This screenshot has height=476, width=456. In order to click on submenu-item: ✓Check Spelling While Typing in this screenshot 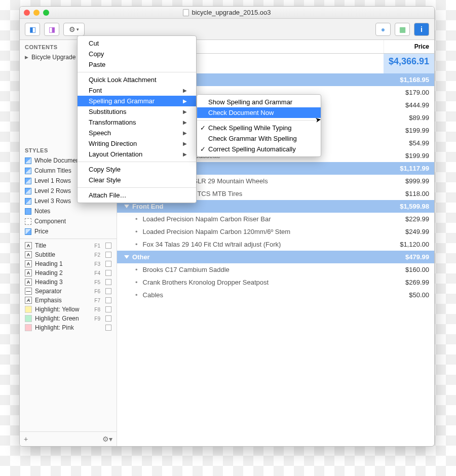, I will do `click(259, 128)`.